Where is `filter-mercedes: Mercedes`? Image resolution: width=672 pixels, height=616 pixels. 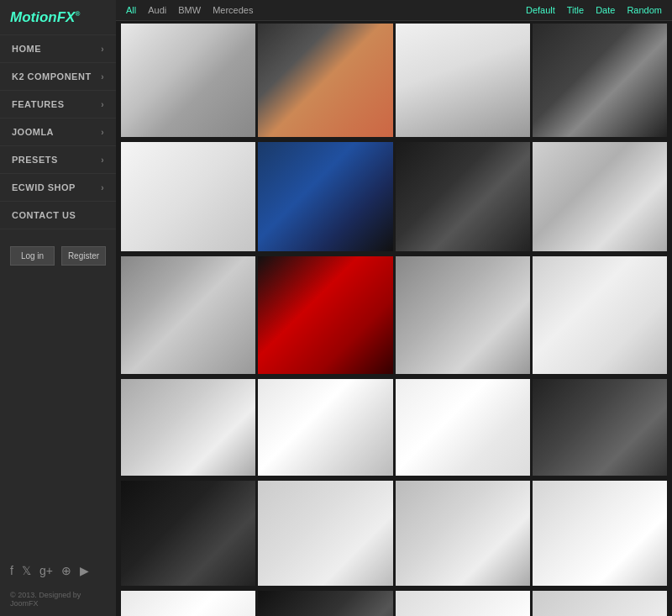 filter-mercedes: Mercedes is located at coordinates (233, 10).